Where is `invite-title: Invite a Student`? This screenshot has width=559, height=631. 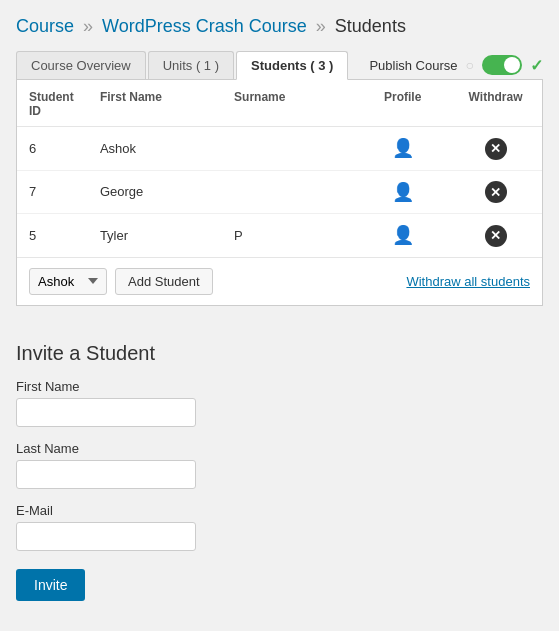
invite-title: Invite a Student is located at coordinates (280, 354).